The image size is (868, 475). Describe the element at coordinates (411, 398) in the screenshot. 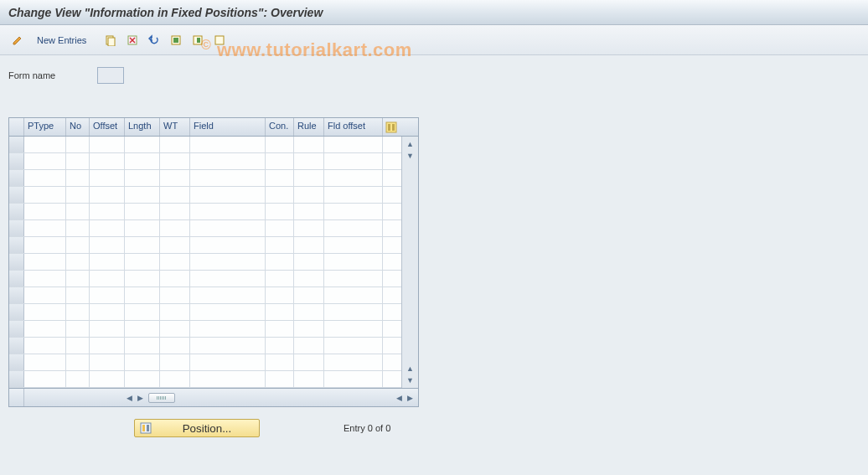

I see `scroll-right-icon: ▶` at that location.